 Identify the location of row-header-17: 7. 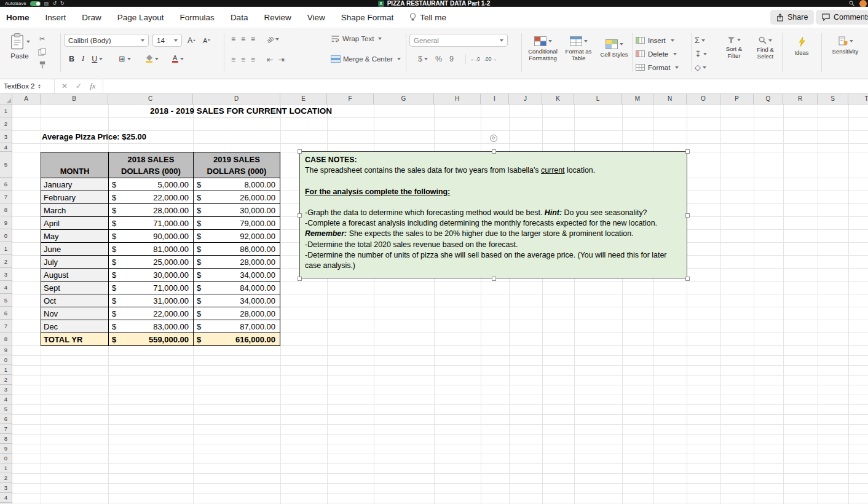
(6, 326).